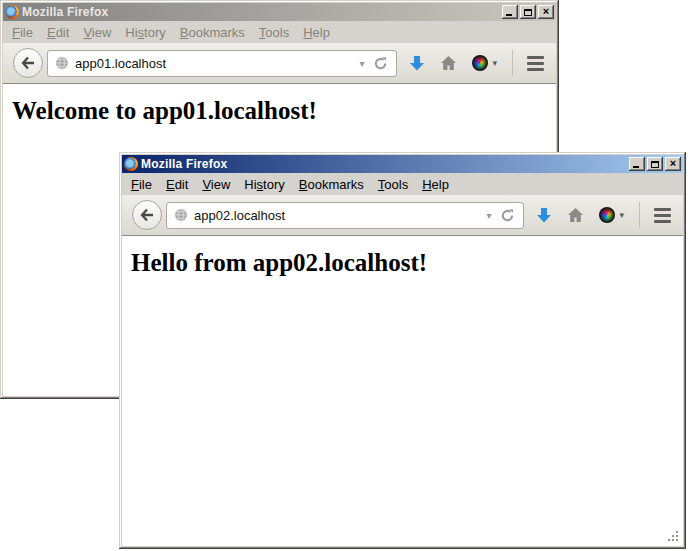 This screenshot has width=688, height=551. Describe the element at coordinates (345, 216) in the screenshot. I see `address-bar: app02.localhost ▾` at that location.